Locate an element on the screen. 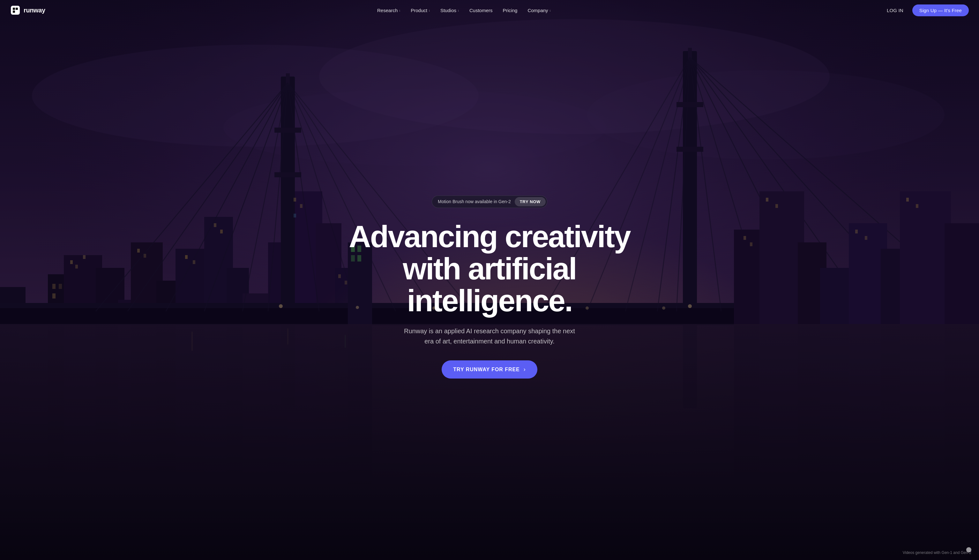  try-now-button: TRY NOW is located at coordinates (530, 202).